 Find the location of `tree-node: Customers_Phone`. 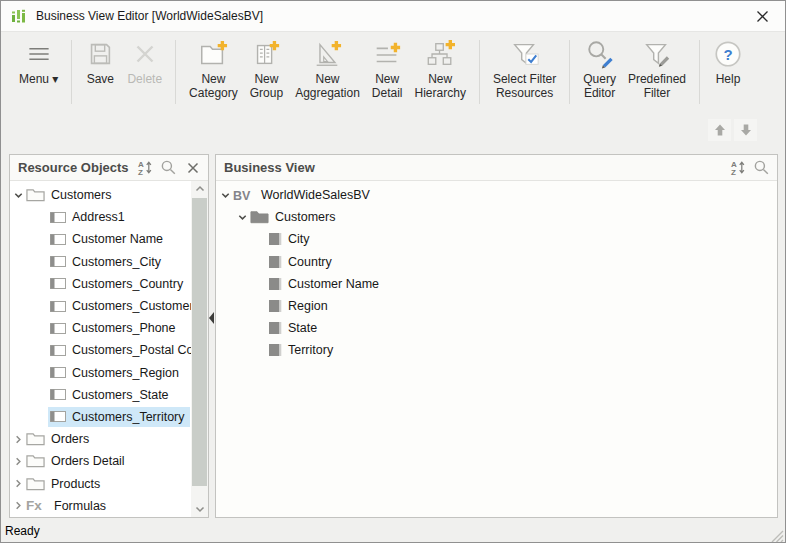

tree-node: Customers_Phone is located at coordinates (114, 328).